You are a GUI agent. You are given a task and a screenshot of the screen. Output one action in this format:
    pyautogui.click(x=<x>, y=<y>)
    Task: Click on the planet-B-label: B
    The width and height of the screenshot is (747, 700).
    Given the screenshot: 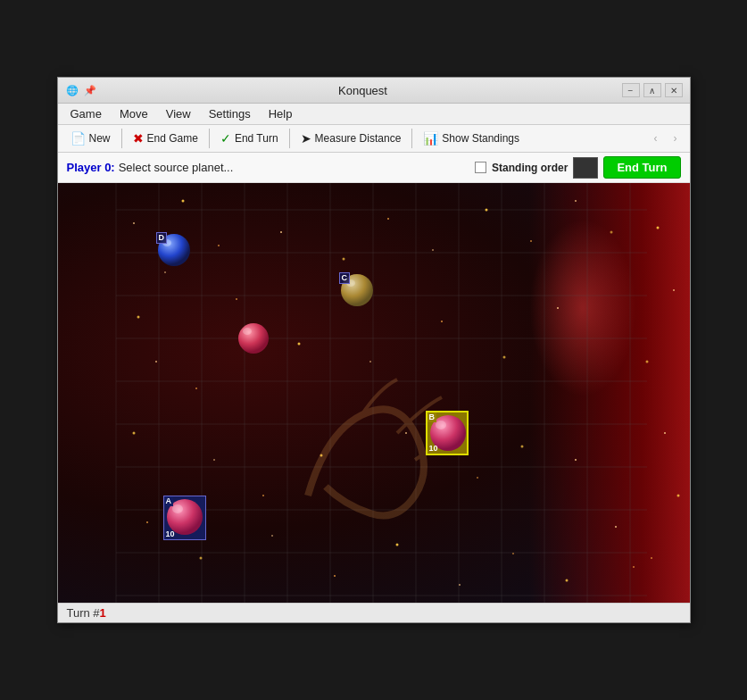 What is the action you would take?
    pyautogui.click(x=432, y=418)
    